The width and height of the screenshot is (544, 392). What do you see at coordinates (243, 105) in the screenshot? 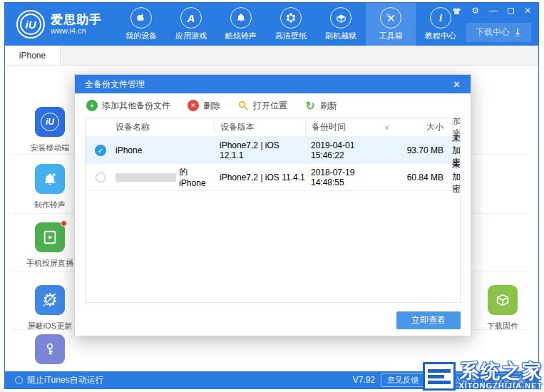
I see `magnifier-icon` at bounding box center [243, 105].